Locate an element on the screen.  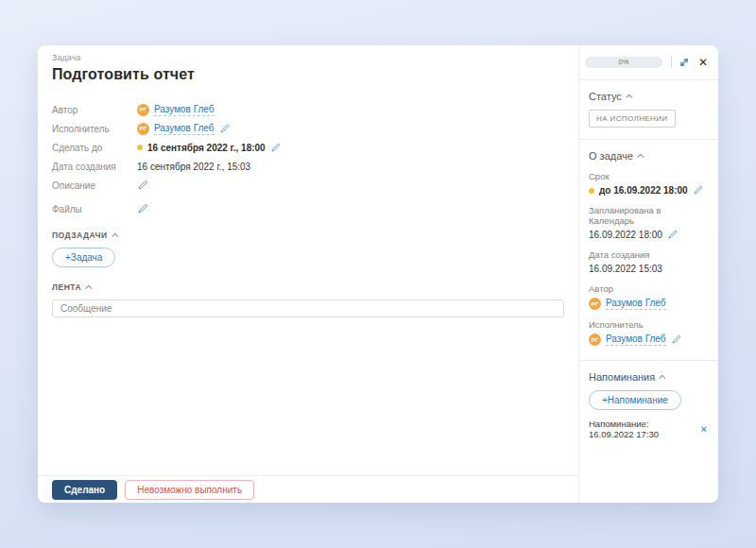
due-value: 16 сентября 2022 г., 18:00 is located at coordinates (209, 147).